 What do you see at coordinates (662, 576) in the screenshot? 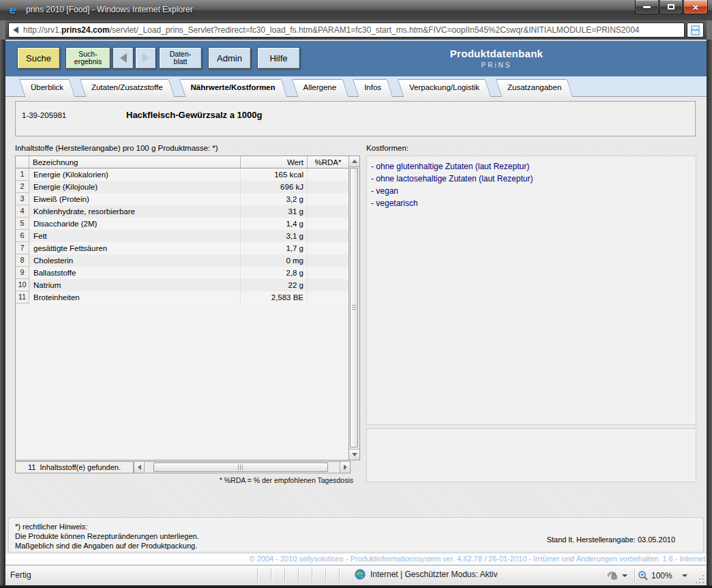
I see `zoom-level: 100%` at bounding box center [662, 576].